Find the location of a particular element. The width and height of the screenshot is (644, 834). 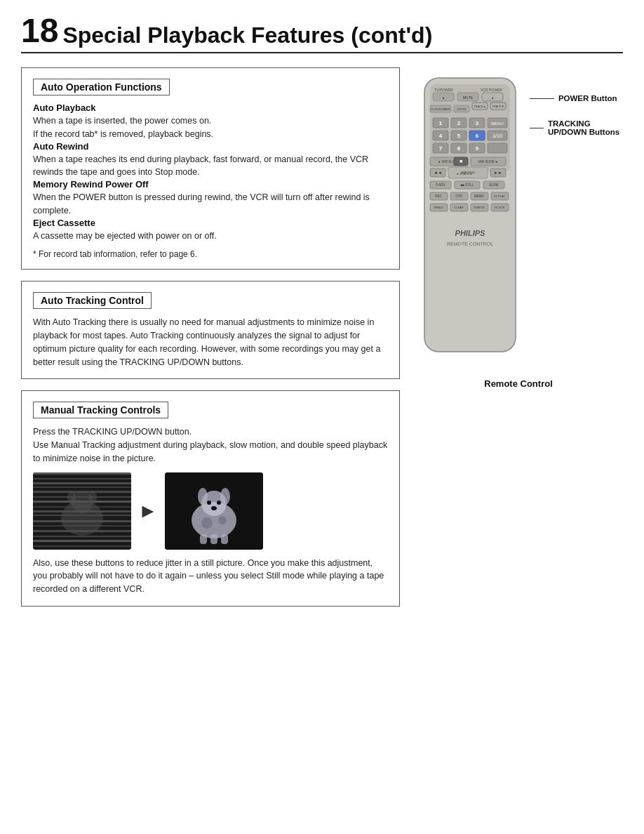

tracking-label-line2: UP/DOWN Buttons is located at coordinates (584, 132).